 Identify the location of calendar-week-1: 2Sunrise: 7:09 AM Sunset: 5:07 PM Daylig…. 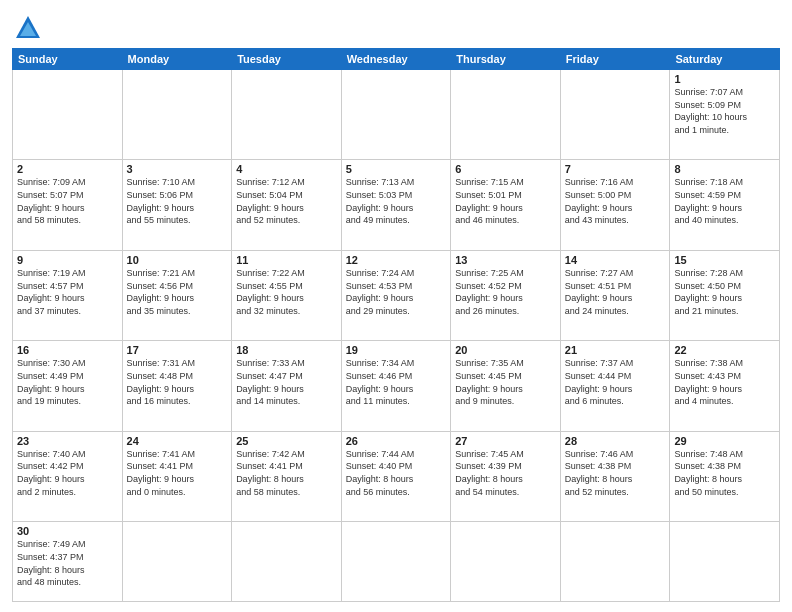
(396, 205).